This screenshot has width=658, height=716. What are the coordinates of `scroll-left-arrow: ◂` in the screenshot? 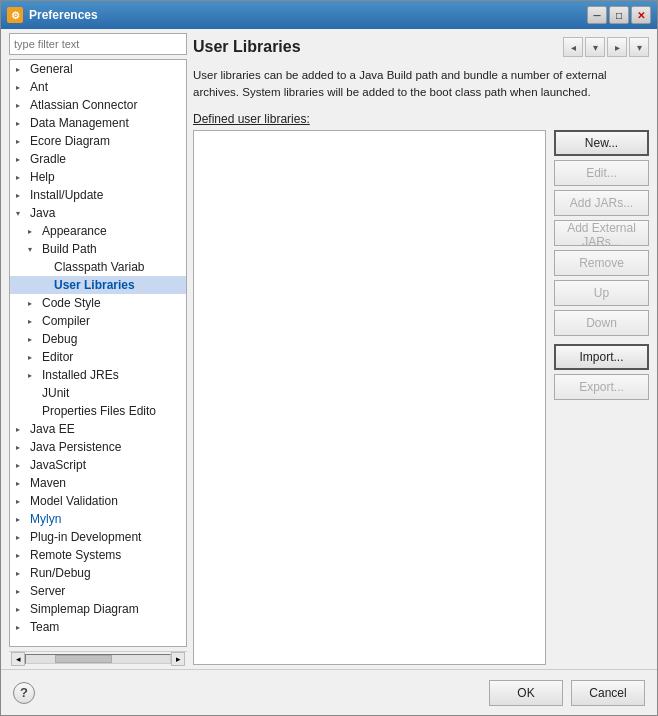 It's located at (18, 659).